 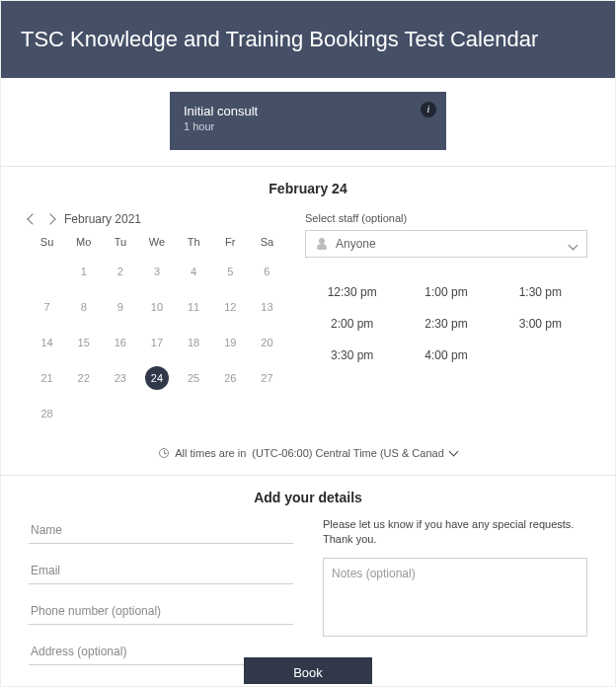 What do you see at coordinates (49, 219) in the screenshot?
I see `chevron-right-icon` at bounding box center [49, 219].